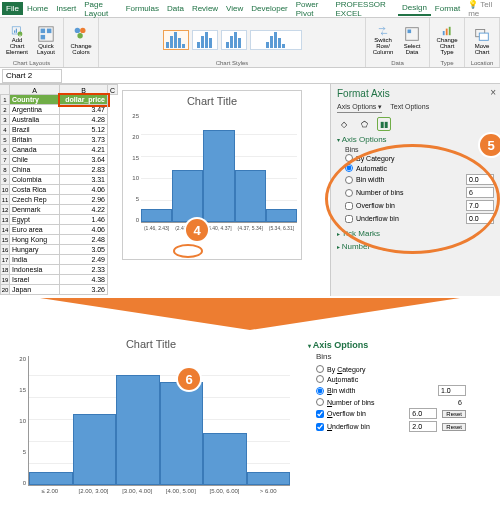 Image resolution: width=500 pixels, height=530 pixels. I want to click on reset-overflow: Reset, so click(454, 414).